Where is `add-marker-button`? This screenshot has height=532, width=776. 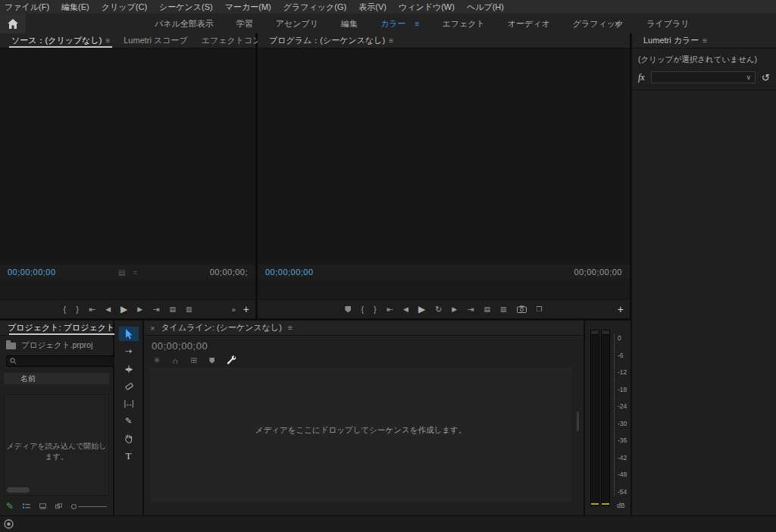
add-marker-button is located at coordinates (348, 309).